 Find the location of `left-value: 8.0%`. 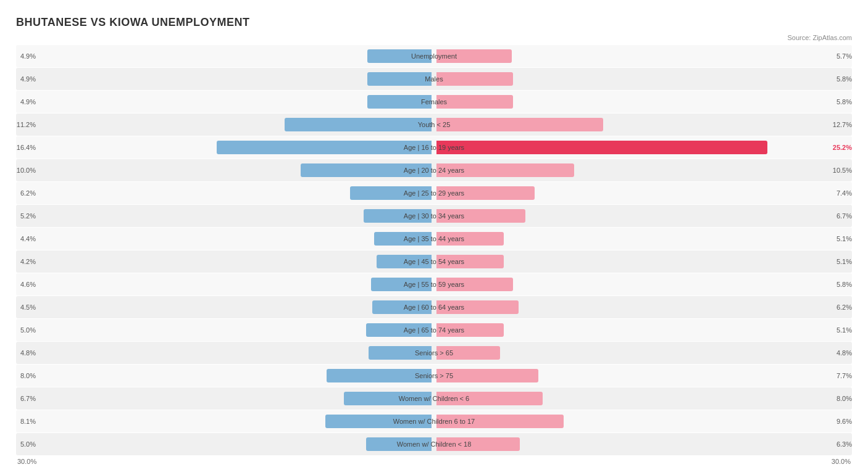

left-value: 8.0% is located at coordinates (26, 376).